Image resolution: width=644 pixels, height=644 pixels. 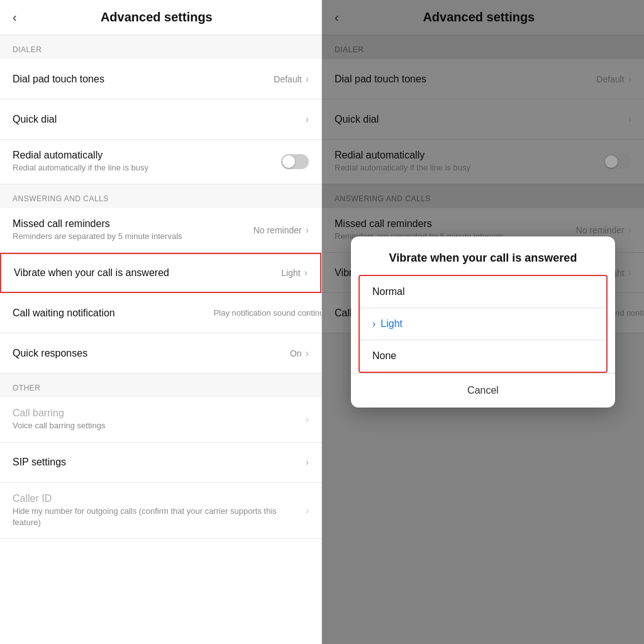 What do you see at coordinates (161, 162) in the screenshot?
I see `left-item-redial: Redial automatically Redial automaticall…` at bounding box center [161, 162].